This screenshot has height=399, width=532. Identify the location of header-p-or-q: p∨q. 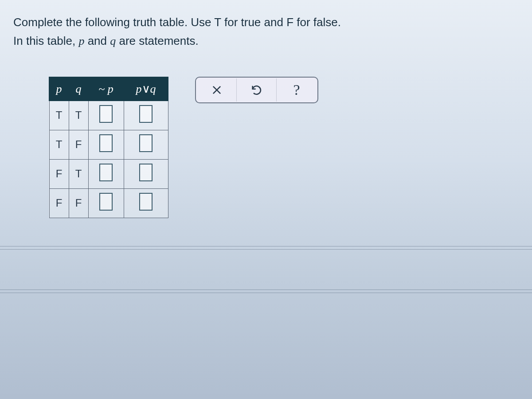
(146, 89).